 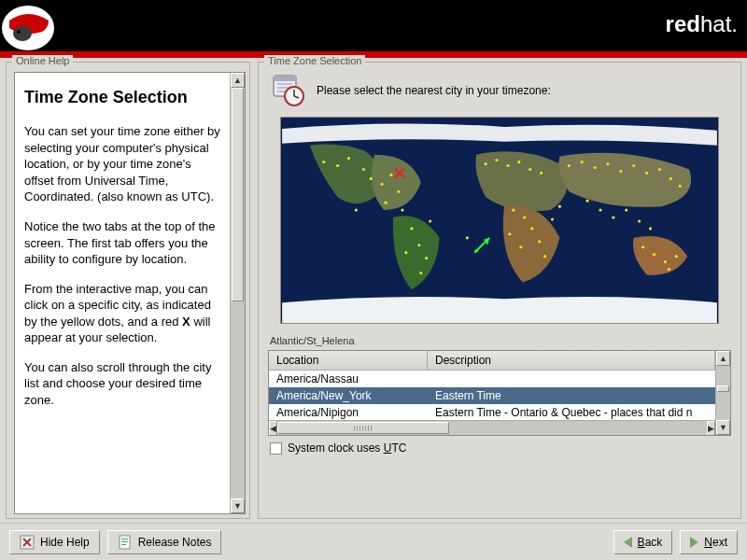 What do you see at coordinates (695, 542) in the screenshot?
I see `next-arrow-icon` at bounding box center [695, 542].